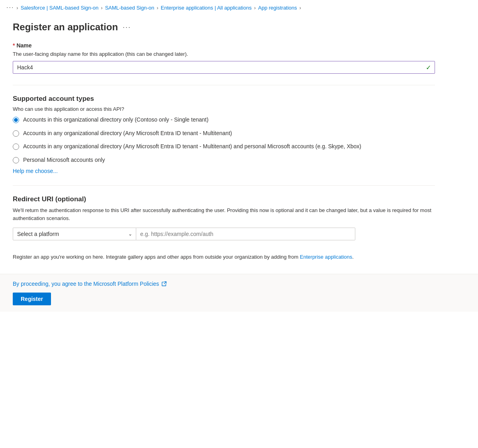 This screenshot has height=448, width=478. Describe the element at coordinates (239, 45) in the screenshot. I see `name-label: *Name` at that location.